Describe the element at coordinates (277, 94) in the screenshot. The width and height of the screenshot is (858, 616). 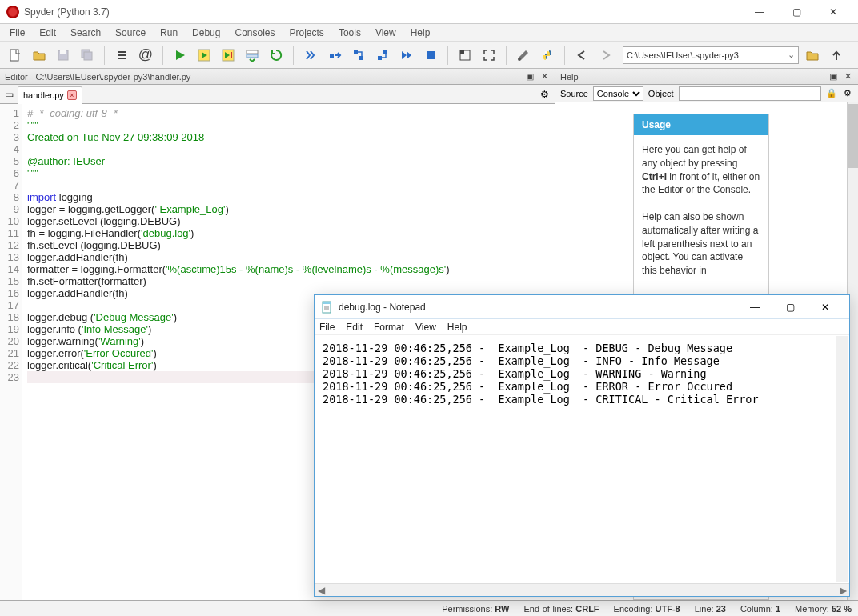
I see `editor-tabbar: ▭ handler.py × ⚙` at that location.